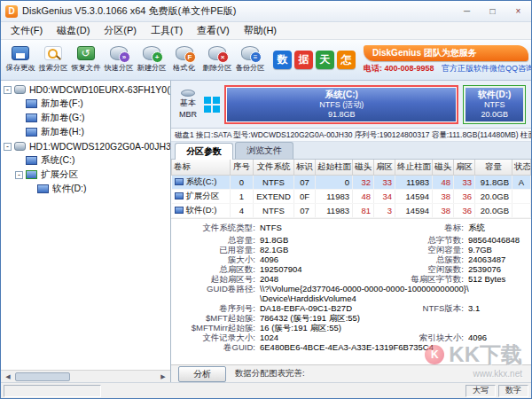  What do you see at coordinates (250, 60) in the screenshot?
I see `backup-partition-button: 备份分区` at bounding box center [250, 60].